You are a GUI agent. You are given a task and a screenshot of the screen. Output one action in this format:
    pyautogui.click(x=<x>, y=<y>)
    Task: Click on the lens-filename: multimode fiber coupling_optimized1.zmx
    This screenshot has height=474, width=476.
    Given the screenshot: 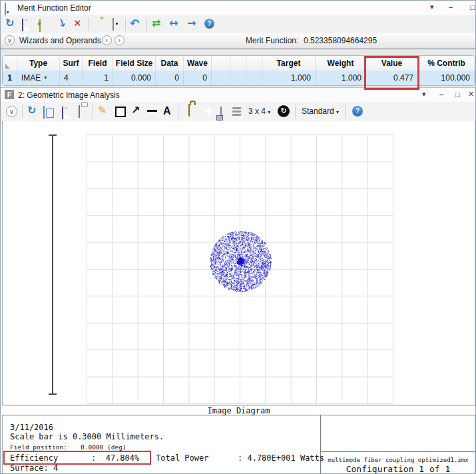 What is the action you would take?
    pyautogui.click(x=398, y=460)
    